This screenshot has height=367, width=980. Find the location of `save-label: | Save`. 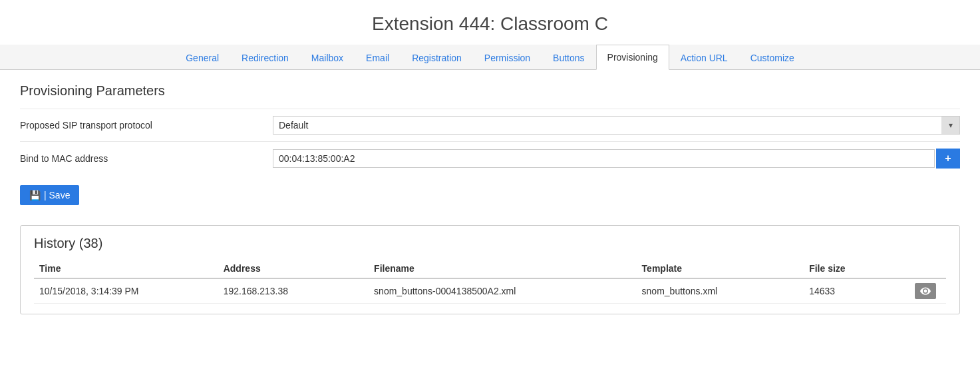

save-label: | Save is located at coordinates (57, 195).